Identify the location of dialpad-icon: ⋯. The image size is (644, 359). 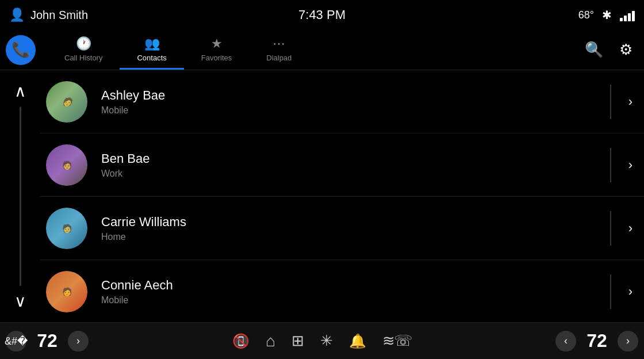
(279, 44).